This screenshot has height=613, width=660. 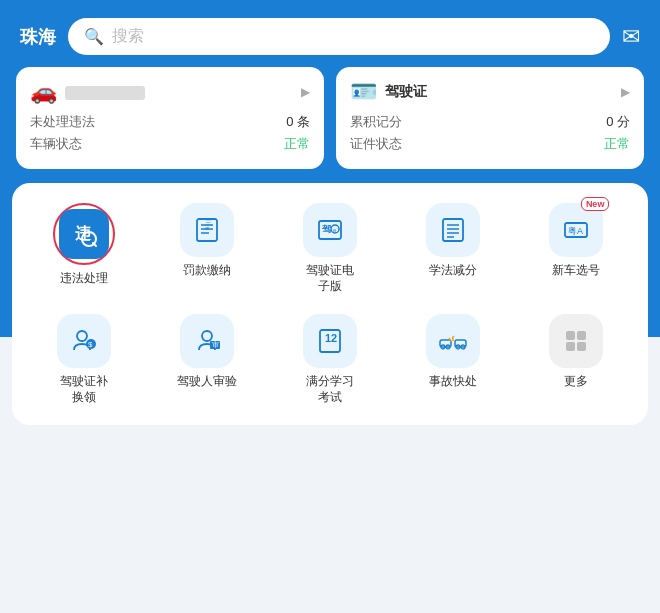 What do you see at coordinates (453, 230) in the screenshot?
I see `studylaw-icon-bg` at bounding box center [453, 230].